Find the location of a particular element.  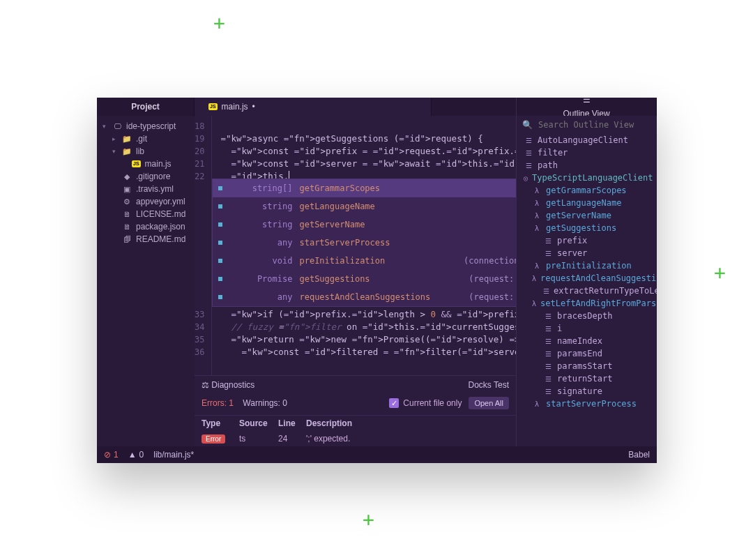

outline-search-input is located at coordinates (595, 125).